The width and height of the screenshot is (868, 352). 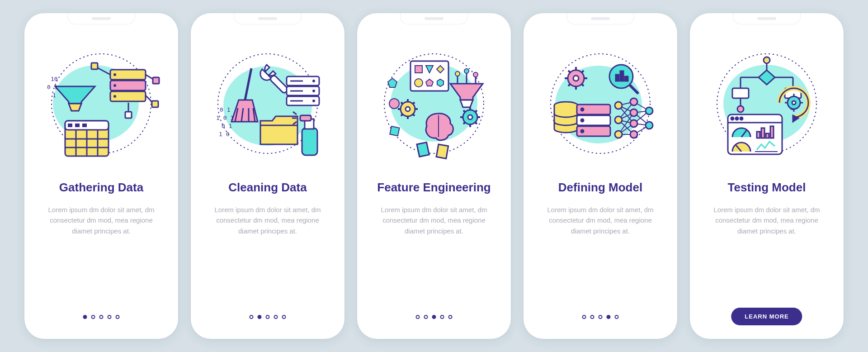 I want to click on learn-more-button: LEARN MORE, so click(x=767, y=317).